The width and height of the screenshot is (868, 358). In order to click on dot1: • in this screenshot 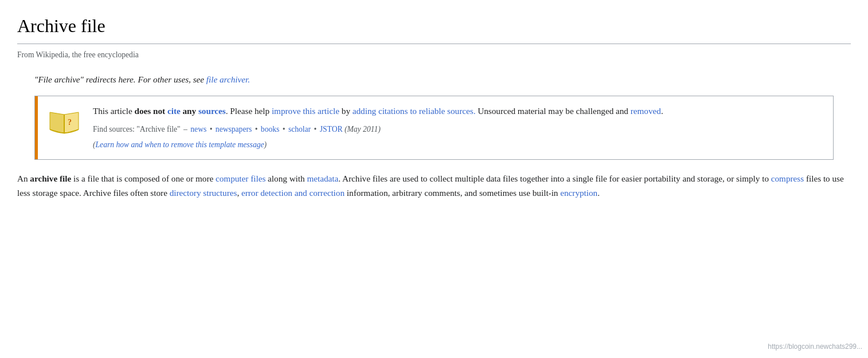, I will do `click(212, 129)`.